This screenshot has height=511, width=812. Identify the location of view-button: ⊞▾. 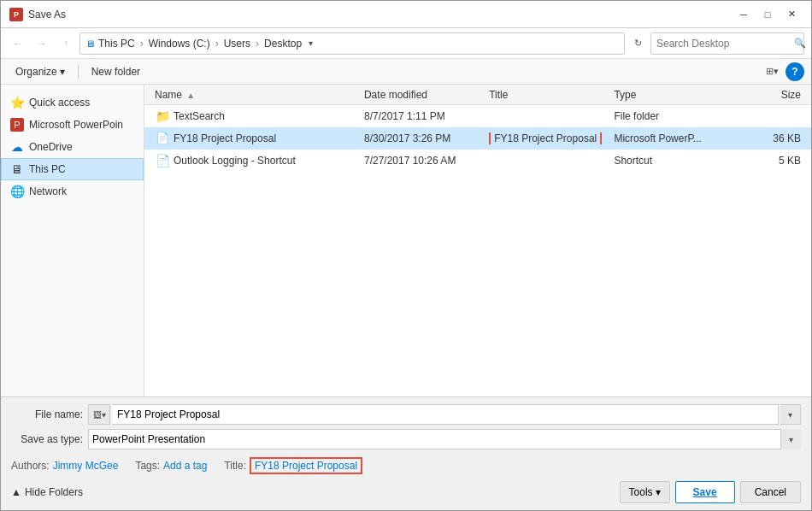
(772, 72).